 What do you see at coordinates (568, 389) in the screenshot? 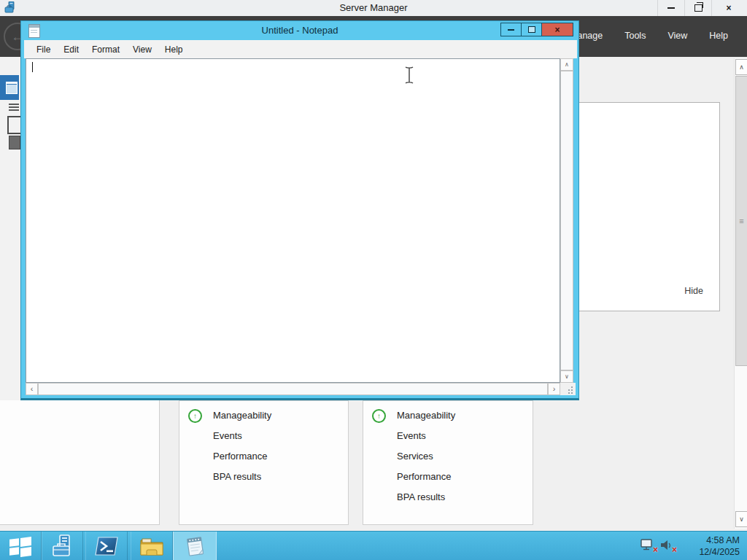
I see `resize-grip` at bounding box center [568, 389].